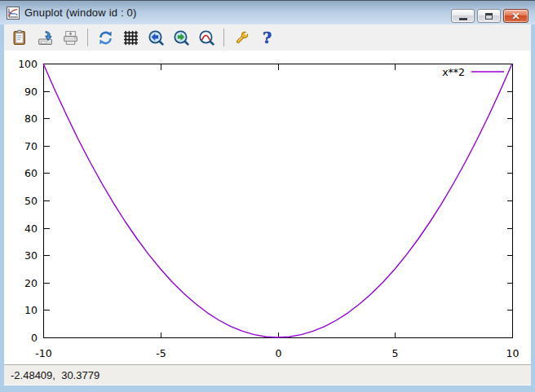 The width and height of the screenshot is (535, 392). Describe the element at coordinates (181, 37) in the screenshot. I see `zoom-next-icon` at that location.